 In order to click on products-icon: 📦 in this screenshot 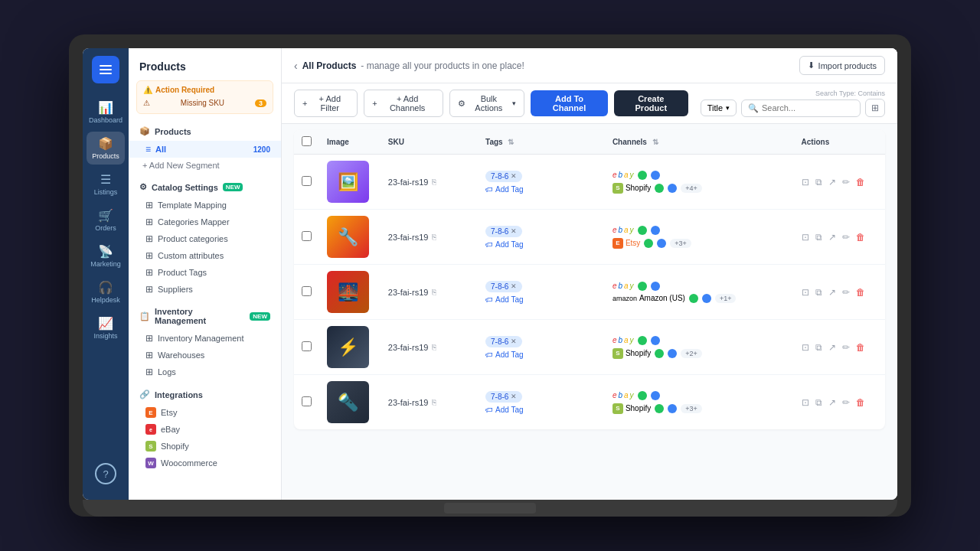, I will do `click(106, 144)`.